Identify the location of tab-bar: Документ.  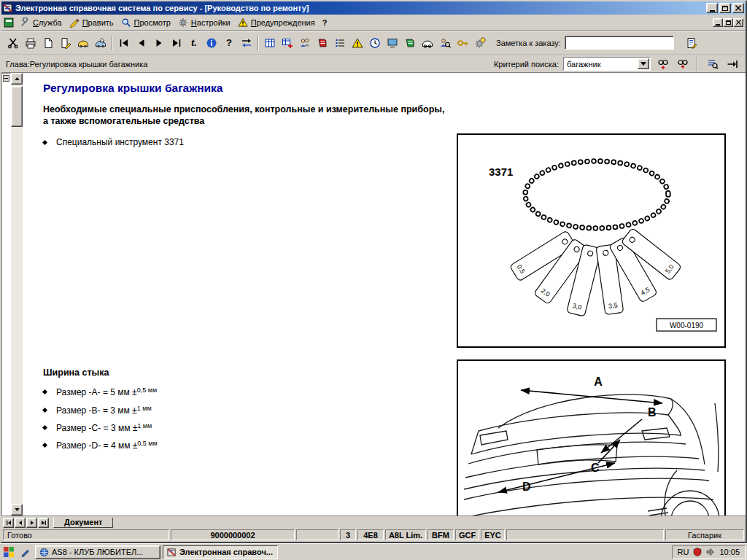
(374, 522).